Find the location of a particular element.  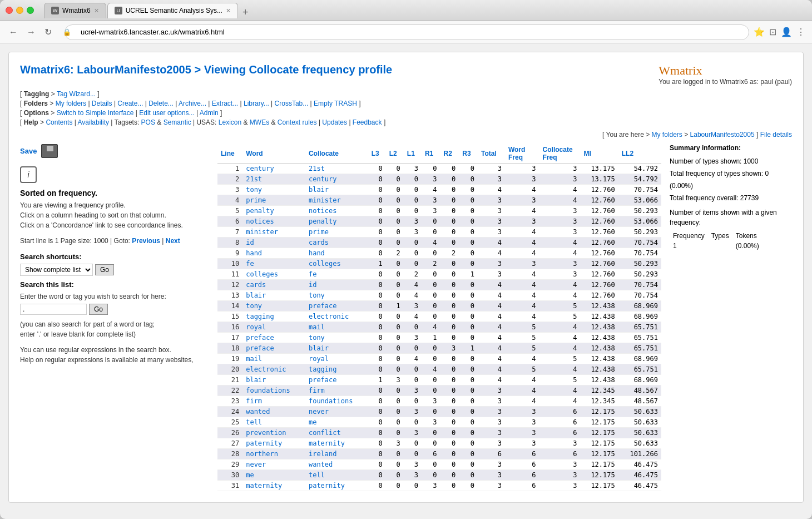

collocate-link: century is located at coordinates (323, 179).